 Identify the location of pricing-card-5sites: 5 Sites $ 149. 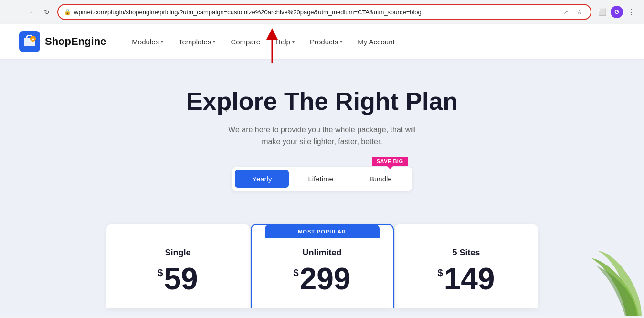
(466, 266).